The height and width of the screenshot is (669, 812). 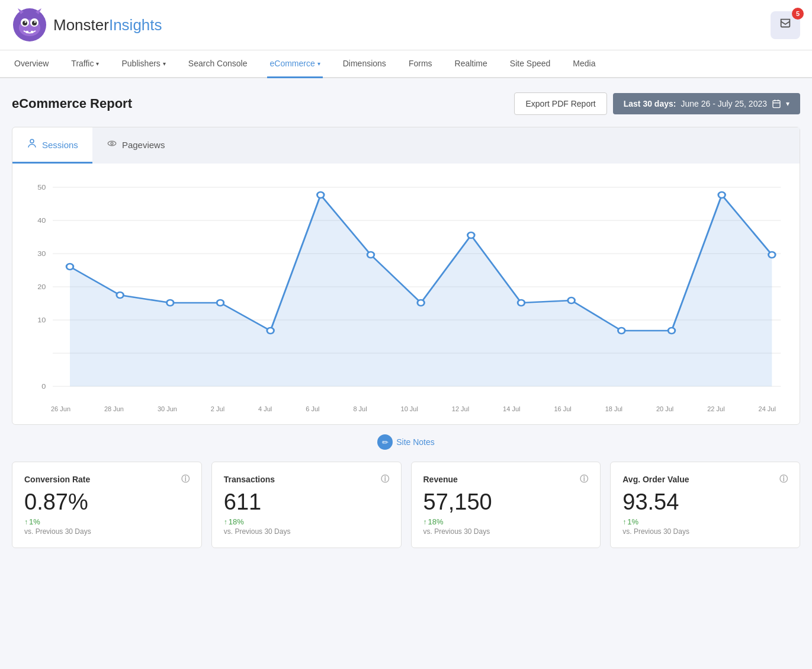 What do you see at coordinates (506, 479) in the screenshot?
I see `stat-label: Revenue ⓘ` at bounding box center [506, 479].